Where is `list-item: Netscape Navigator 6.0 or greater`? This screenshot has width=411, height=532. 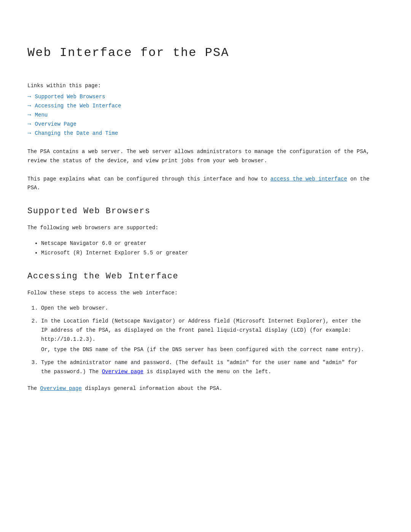 list-item: Netscape Navigator 6.0 or greater is located at coordinates (212, 244).